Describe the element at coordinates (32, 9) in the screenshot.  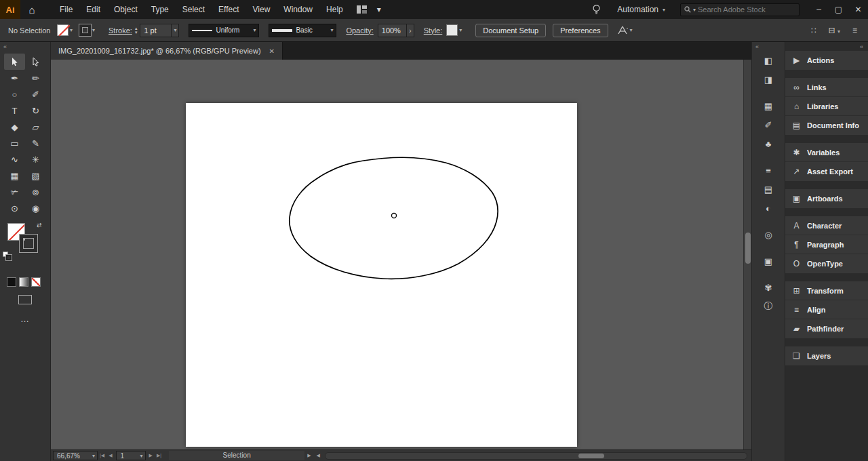
I see `home-icon: ⌂` at that location.